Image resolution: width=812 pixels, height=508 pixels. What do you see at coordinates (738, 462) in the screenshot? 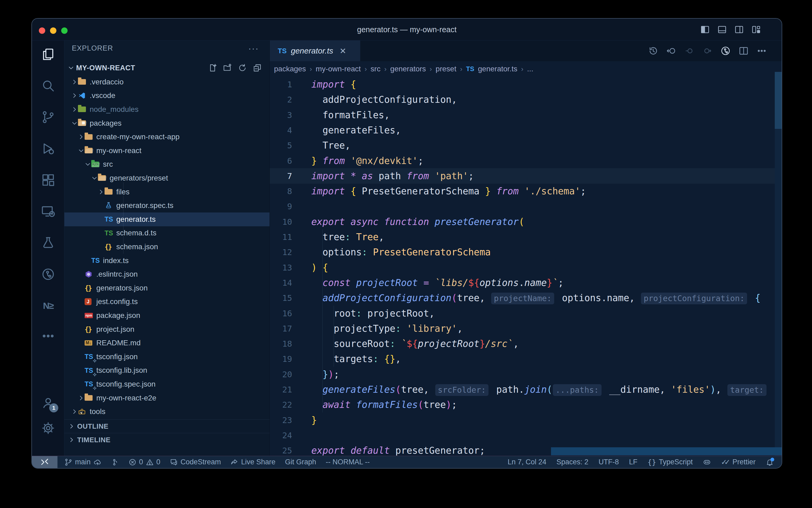
I see `status-prettier: ✓✓Prettier` at bounding box center [738, 462].